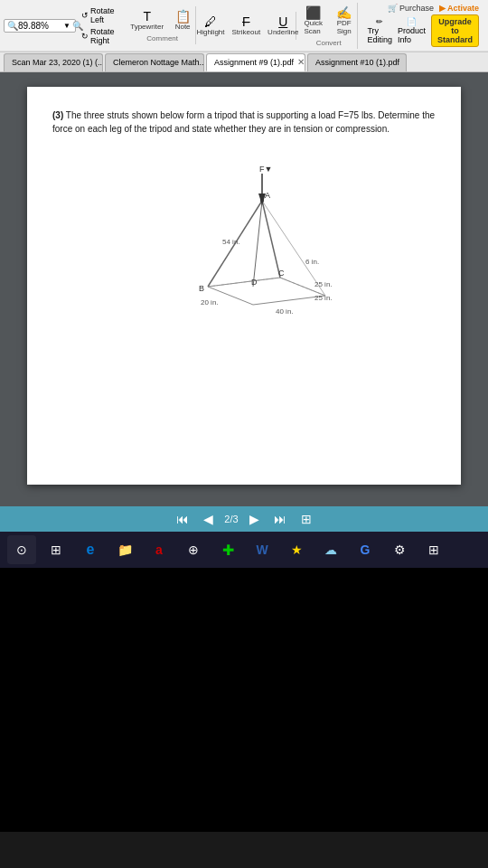 The width and height of the screenshot is (488, 868). Describe the element at coordinates (283, 33) in the screenshot. I see `underline-label: Underline` at that location.